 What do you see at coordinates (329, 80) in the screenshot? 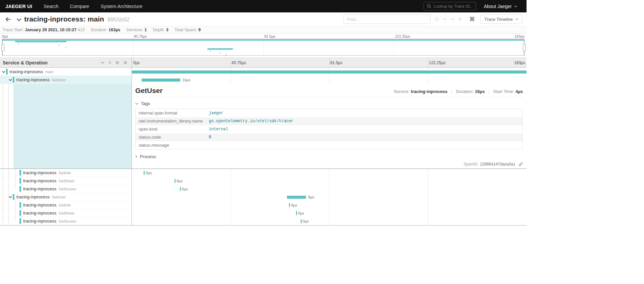
I see `span-row-timeline: 16µs` at bounding box center [329, 80].